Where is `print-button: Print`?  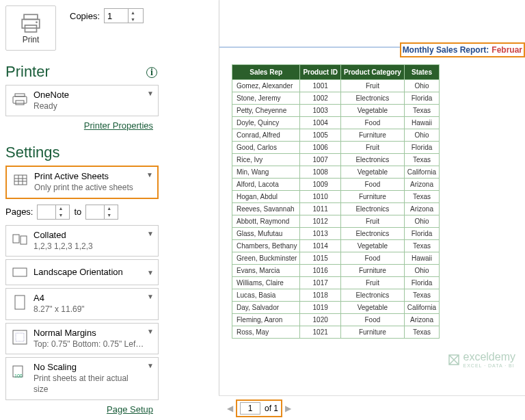
print-button: Print is located at coordinates (31, 28).